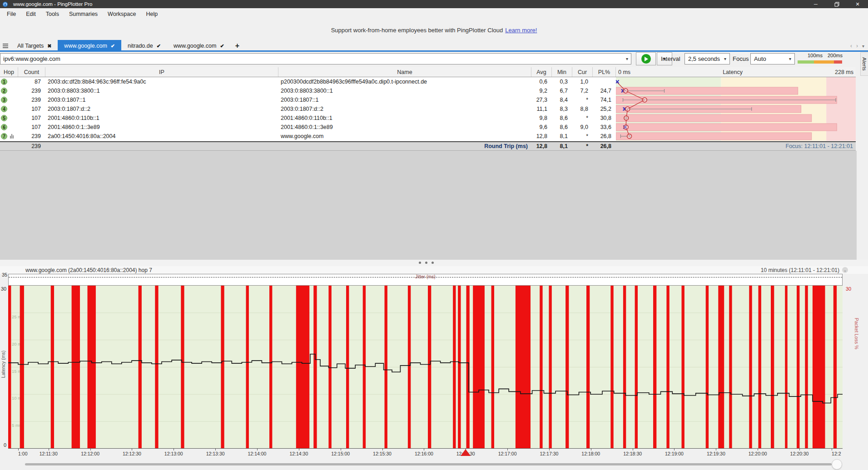  I want to click on tab-nitrado-de: nitrado.de ✔, so click(144, 46).